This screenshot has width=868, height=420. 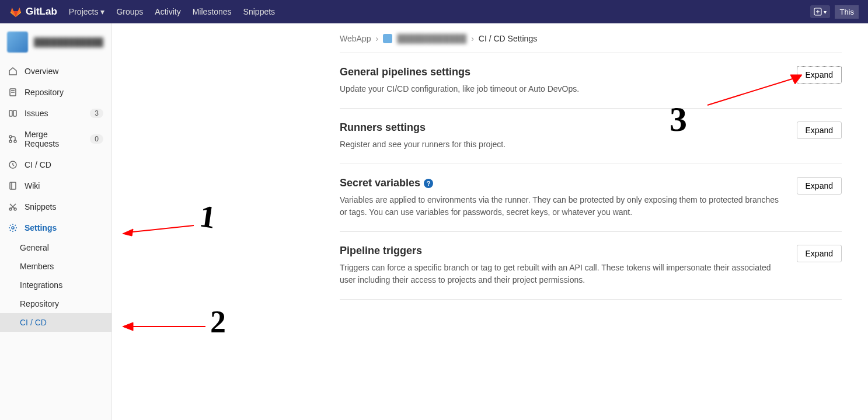 What do you see at coordinates (563, 206) in the screenshot?
I see `section-desc: Variables are applied to environments vi…` at bounding box center [563, 206].